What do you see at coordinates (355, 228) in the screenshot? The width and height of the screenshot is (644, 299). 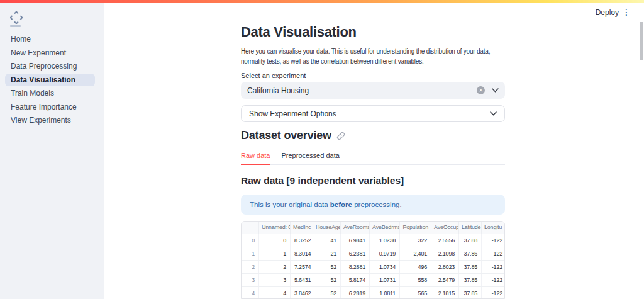 I see `column-header: AveRooms` at bounding box center [355, 228].